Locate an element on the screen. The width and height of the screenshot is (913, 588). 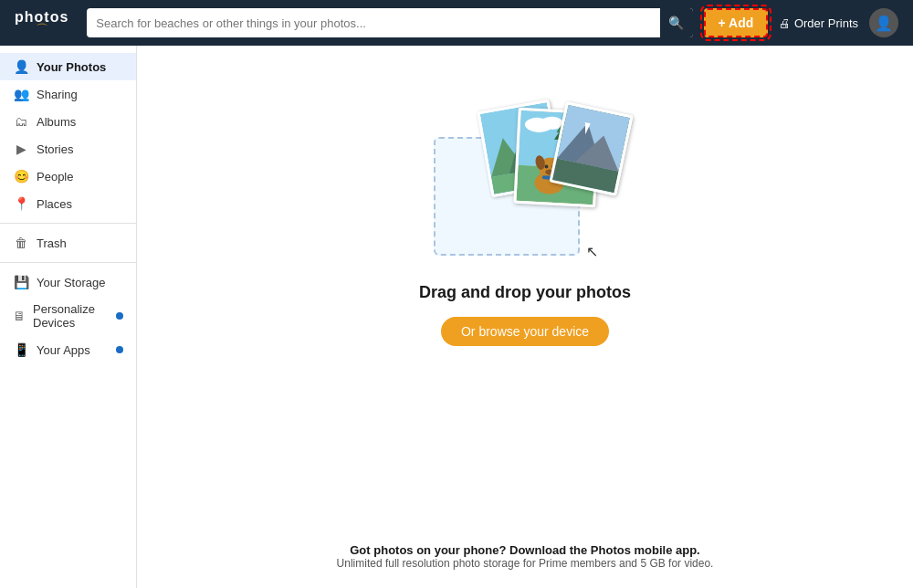
stories-icon: ▶ is located at coordinates (21, 149).